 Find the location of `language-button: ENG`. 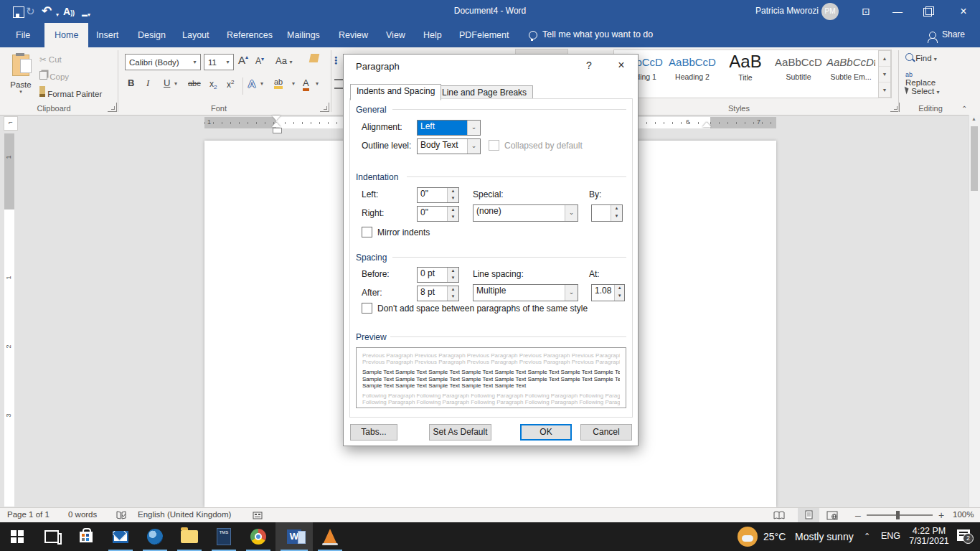

language-button: ENG is located at coordinates (891, 536).